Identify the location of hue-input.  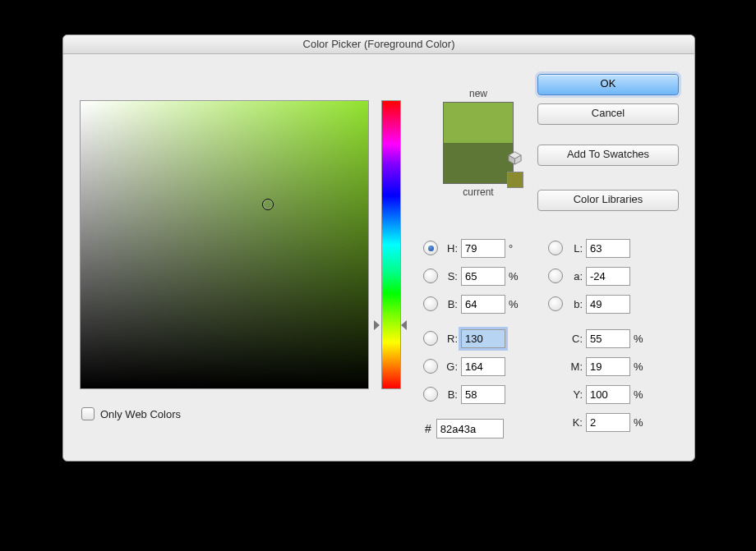
(483, 248).